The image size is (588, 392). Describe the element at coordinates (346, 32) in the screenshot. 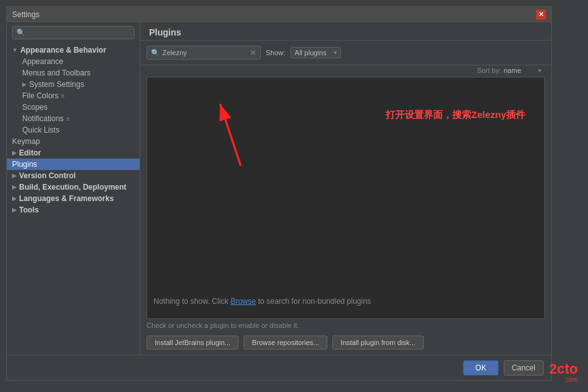

I see `panel-title: Plugins` at that location.